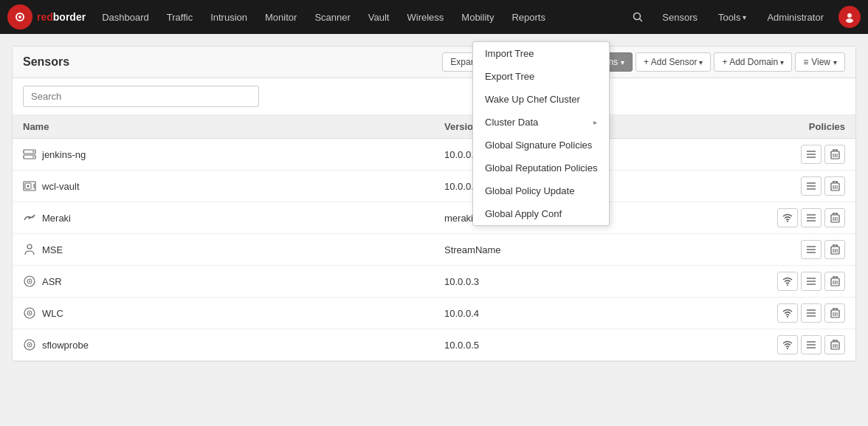 This screenshot has width=868, height=426. Describe the element at coordinates (359, 17) in the screenshot. I see `nav-links: Dashboard Traffic Intrusion Monitor Scan…` at that location.